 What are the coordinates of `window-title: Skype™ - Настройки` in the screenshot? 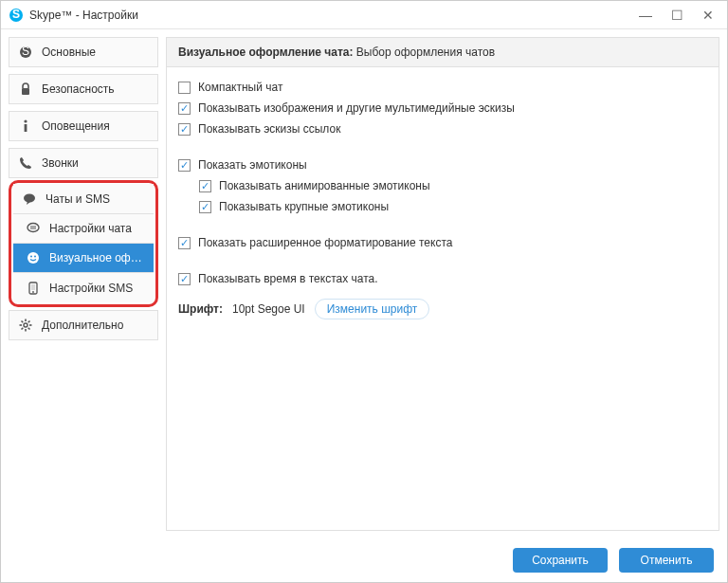 It's located at (334, 15).